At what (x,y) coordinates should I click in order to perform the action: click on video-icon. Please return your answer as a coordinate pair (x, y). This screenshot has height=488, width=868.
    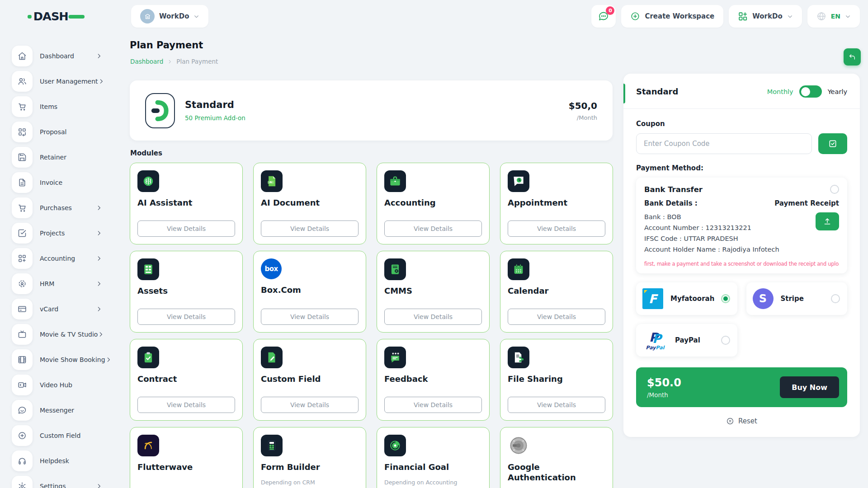
    Looking at the image, I should click on (22, 385).